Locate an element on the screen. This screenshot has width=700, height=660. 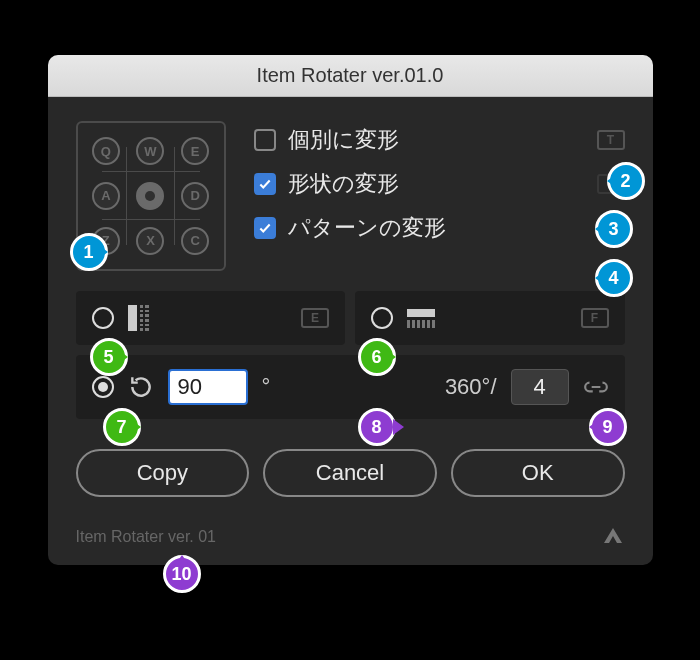
key-c: C is located at coordinates (195, 241).